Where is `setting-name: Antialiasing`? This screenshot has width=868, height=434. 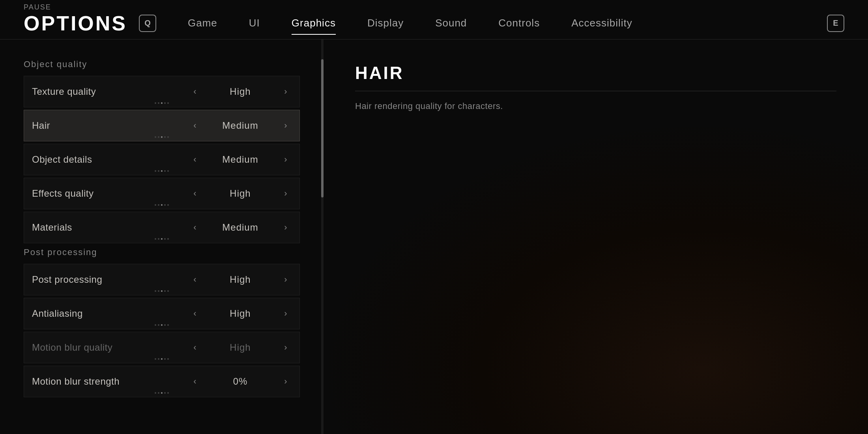 setting-name: Antialiasing is located at coordinates (110, 314).